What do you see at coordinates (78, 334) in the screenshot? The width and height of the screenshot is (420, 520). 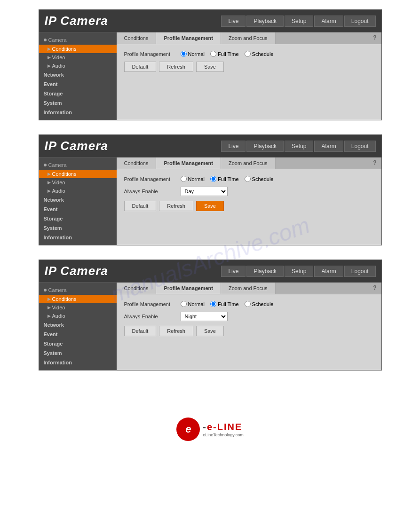 I see `sidebar-event-3: Event` at bounding box center [78, 334].